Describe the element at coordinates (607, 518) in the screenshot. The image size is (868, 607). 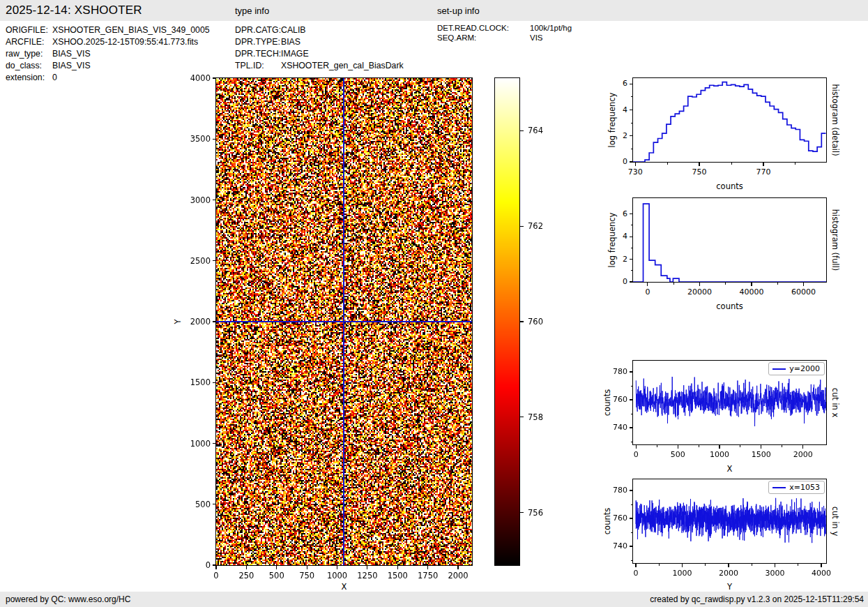
I see `cut_y-y-tick-label: 760` at that location.